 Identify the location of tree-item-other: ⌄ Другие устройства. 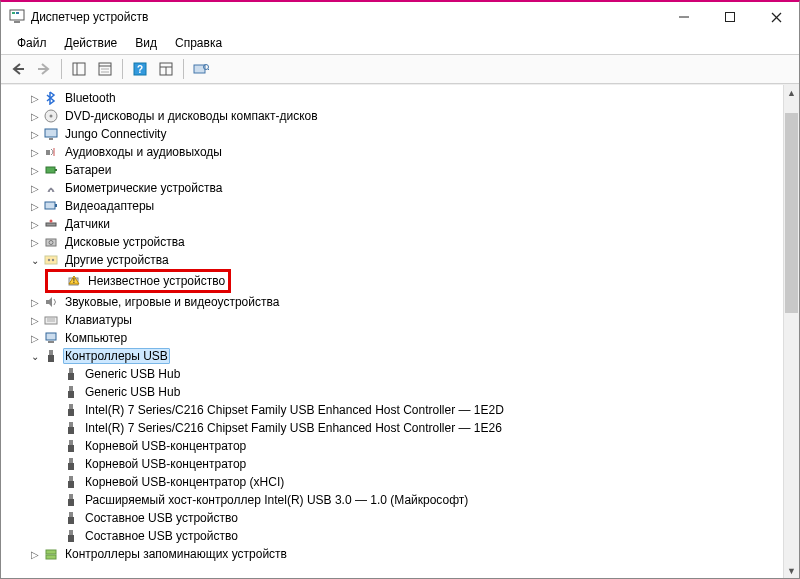
(392, 260).